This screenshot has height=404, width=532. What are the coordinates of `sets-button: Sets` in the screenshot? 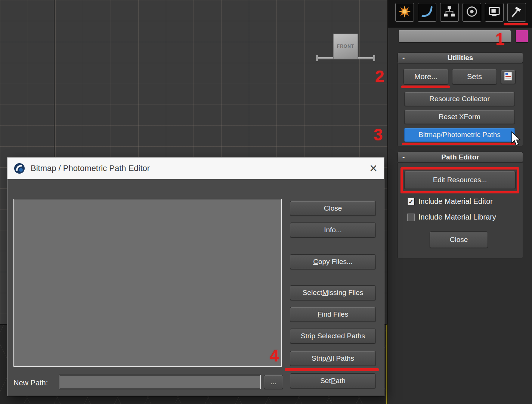 It's located at (474, 77).